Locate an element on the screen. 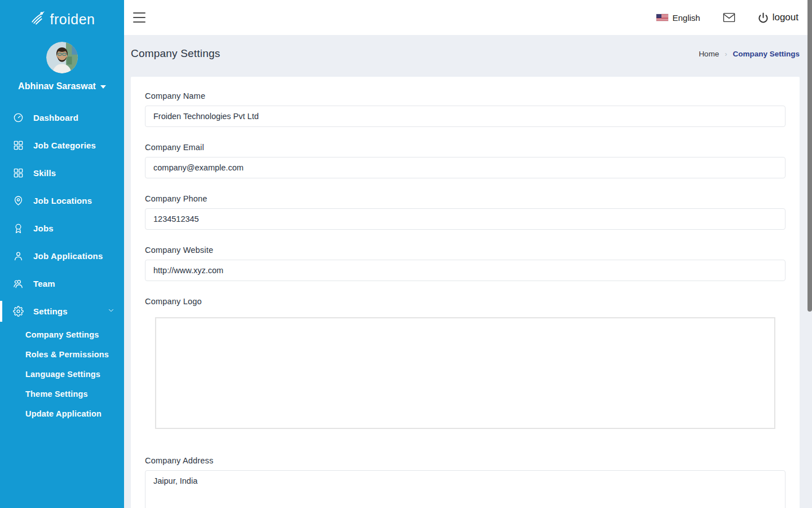 Image resolution: width=812 pixels, height=508 pixels. user-name-label: Abhinav Saraswat is located at coordinates (57, 86).